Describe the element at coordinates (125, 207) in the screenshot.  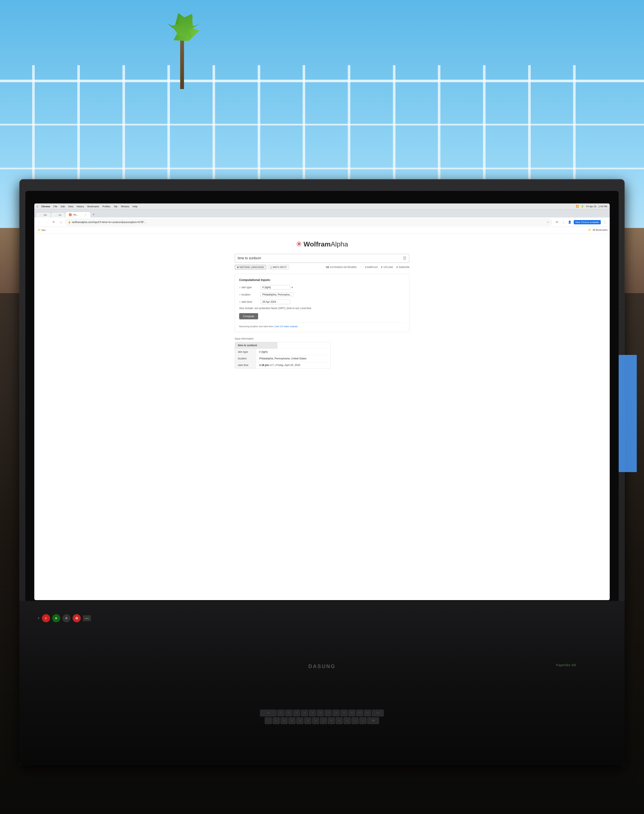
I see `window-menu-item: Window` at that location.